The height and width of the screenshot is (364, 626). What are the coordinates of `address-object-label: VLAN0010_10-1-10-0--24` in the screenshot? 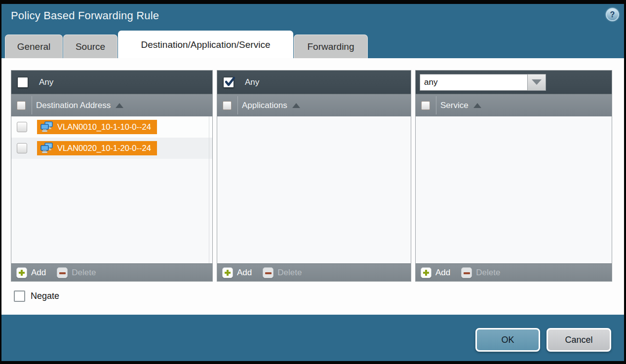 It's located at (104, 127).